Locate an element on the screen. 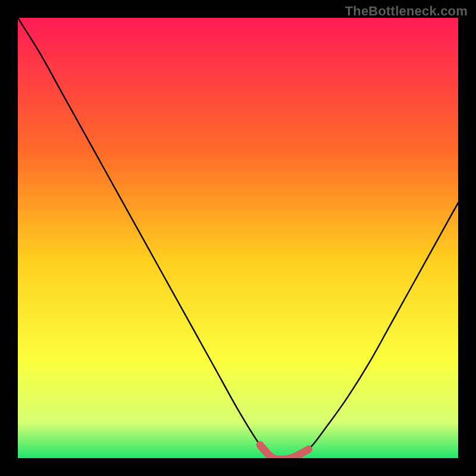 The height and width of the screenshot is (476, 476). watermark-text: TheBottleneck.com is located at coordinates (406, 11).